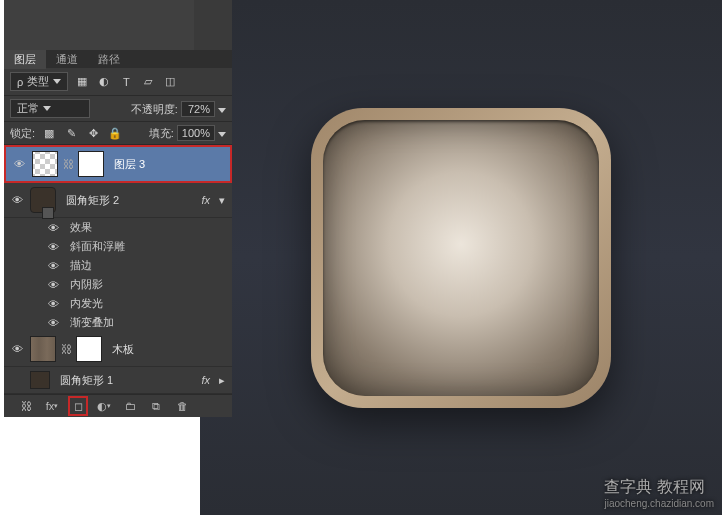  I want to click on tab-channels: 通道, so click(67, 60).